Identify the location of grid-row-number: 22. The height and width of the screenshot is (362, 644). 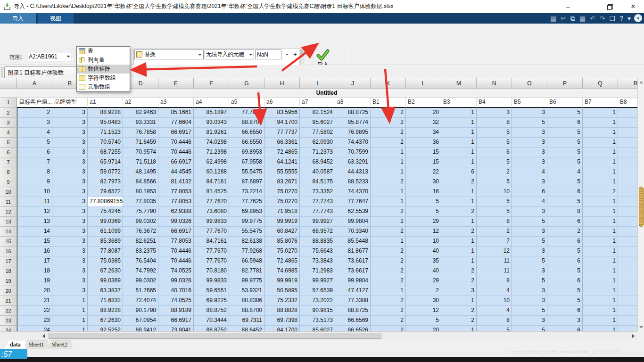
(8, 311).